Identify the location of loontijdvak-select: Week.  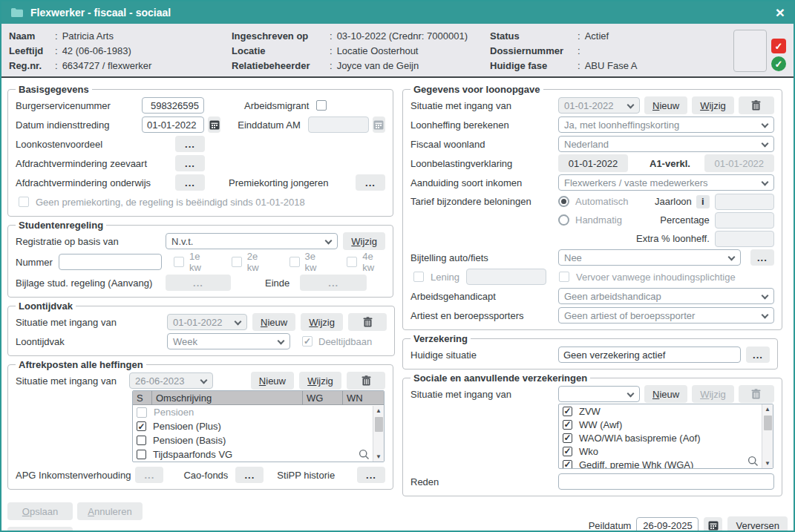
(229, 341).